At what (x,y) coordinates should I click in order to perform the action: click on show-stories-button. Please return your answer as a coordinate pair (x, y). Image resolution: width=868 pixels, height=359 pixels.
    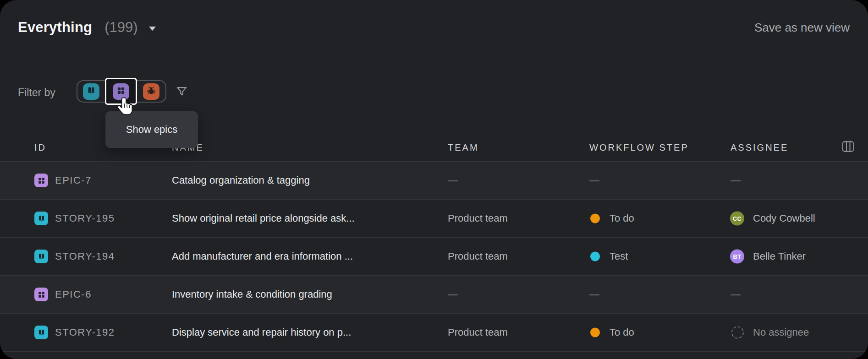
    Looking at the image, I should click on (91, 92).